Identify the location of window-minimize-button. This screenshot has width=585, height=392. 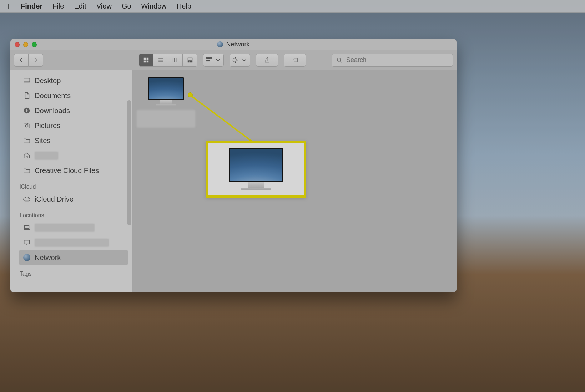
(26, 45).